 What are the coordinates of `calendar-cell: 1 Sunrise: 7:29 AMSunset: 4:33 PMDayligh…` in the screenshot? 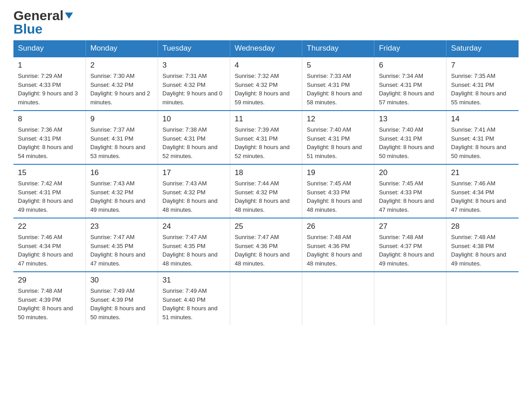 It's located at (49, 84).